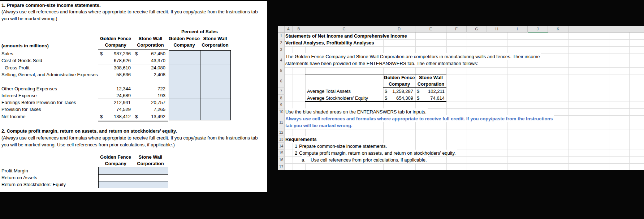 This screenshot has width=644, height=219. What do you see at coordinates (88, 145) in the screenshot?
I see `section2-note-line2: you will be marked wrong. Use cell refer…` at bounding box center [88, 145].